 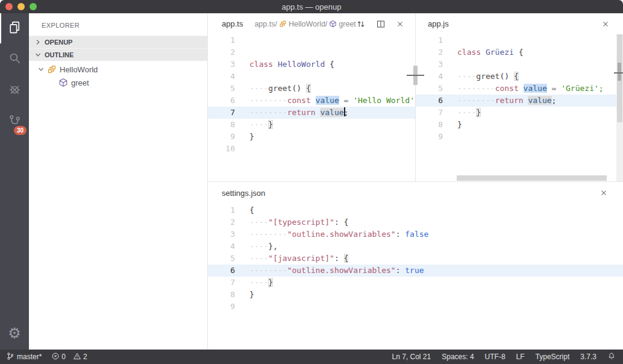 I want to click on code-text: ········"outline.showVariables": true, so click(x=330, y=271).